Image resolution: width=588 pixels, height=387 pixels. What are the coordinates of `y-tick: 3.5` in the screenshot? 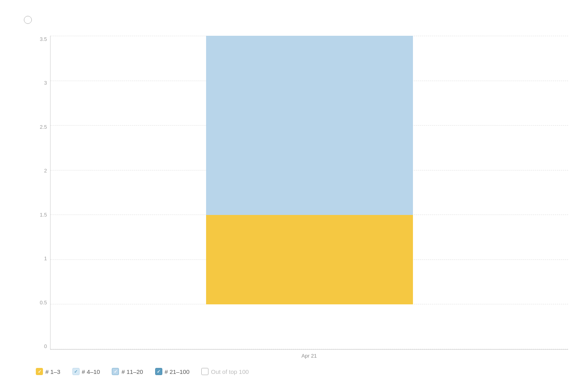 It's located at (42, 39).